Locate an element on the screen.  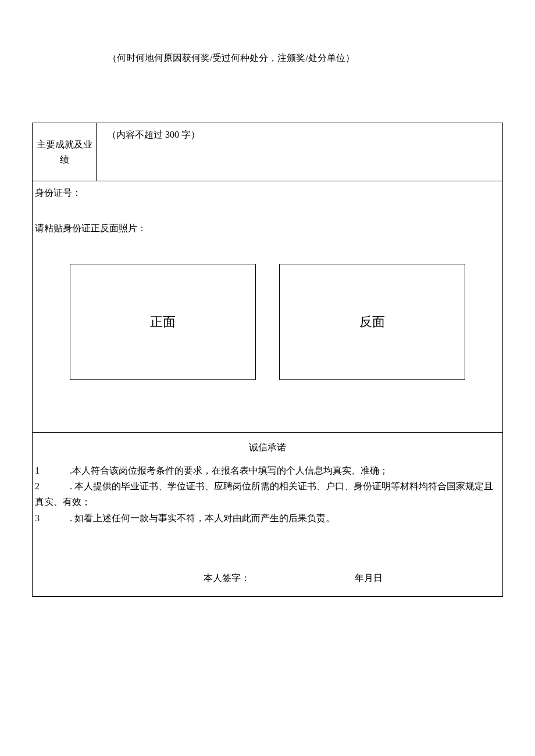
pledge-title: 诚信承诺 is located at coordinates (268, 447).